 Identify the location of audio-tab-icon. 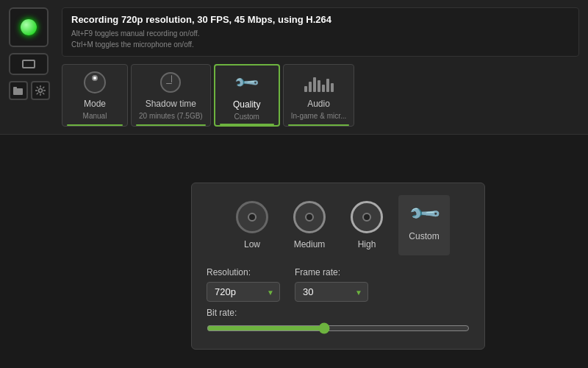
(319, 82).